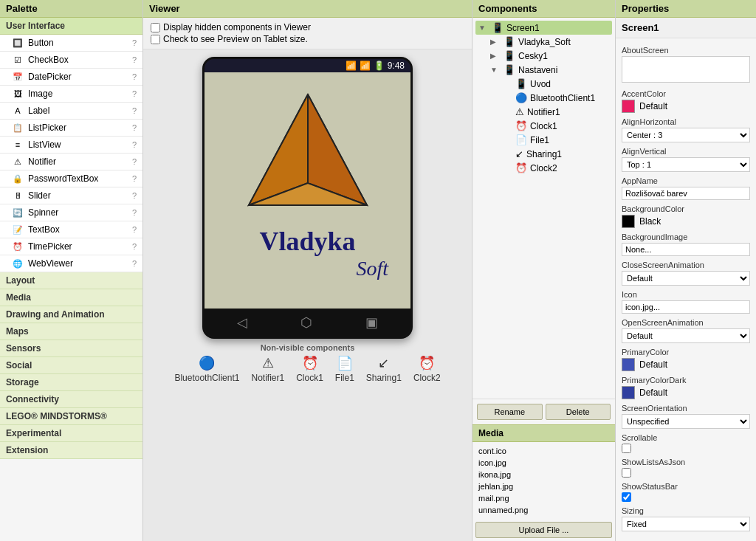  I want to click on palette-item-checkbox: ☑ CheckBox ?, so click(71, 61).